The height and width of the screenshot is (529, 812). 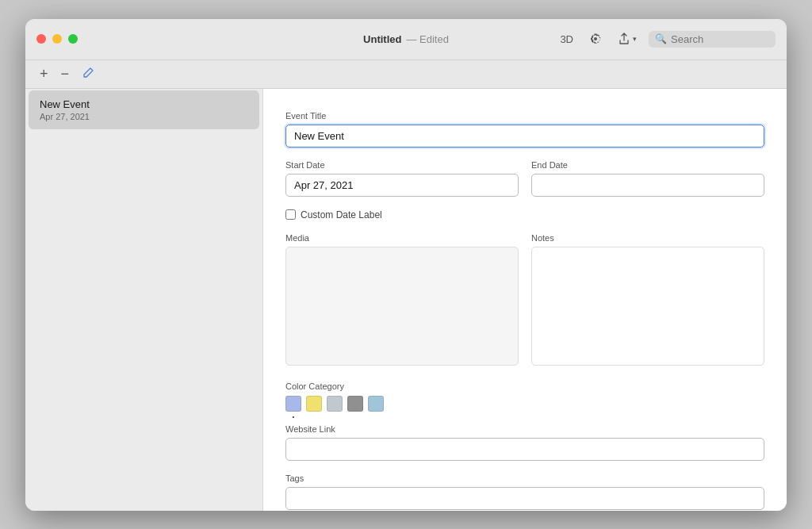 What do you see at coordinates (648, 301) in the screenshot?
I see `notes-section: Notes` at bounding box center [648, 301].